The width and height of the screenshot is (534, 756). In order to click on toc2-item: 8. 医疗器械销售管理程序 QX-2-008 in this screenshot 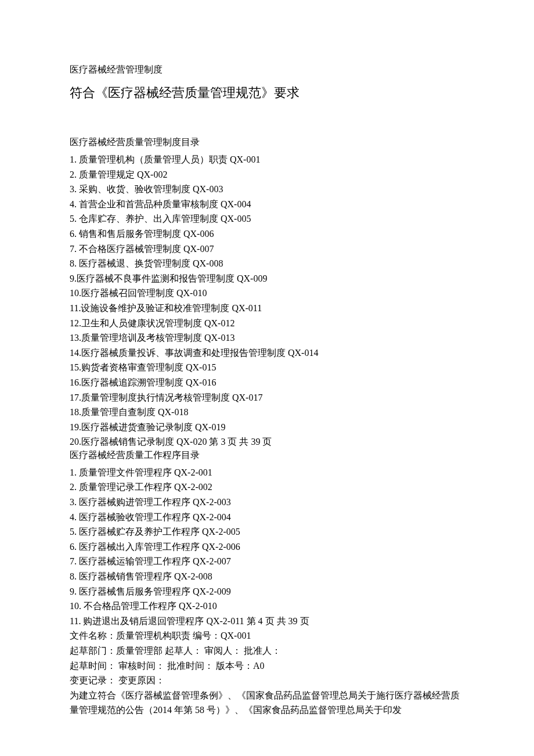, I will do `click(267, 577)`.